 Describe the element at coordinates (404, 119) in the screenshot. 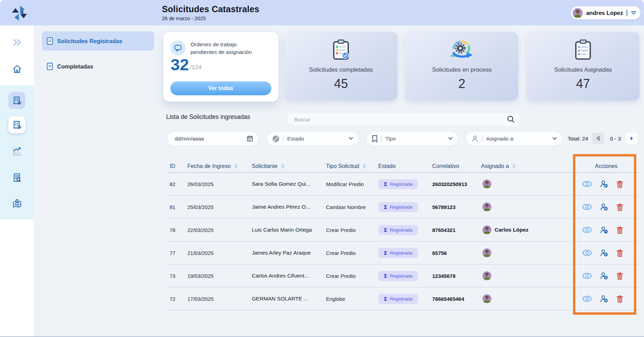

I see `search-bar` at that location.